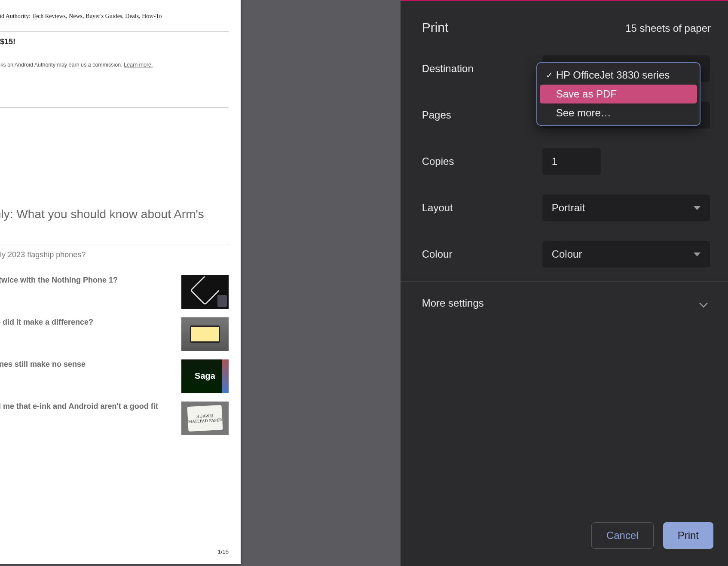 Image resolution: width=728 pixels, height=566 pixels. Describe the element at coordinates (584, 113) in the screenshot. I see `option-label: See more…` at that location.